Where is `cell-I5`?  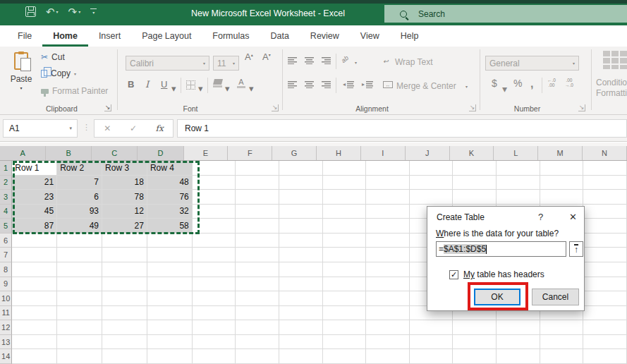
cell-I5 is located at coordinates (388, 226).